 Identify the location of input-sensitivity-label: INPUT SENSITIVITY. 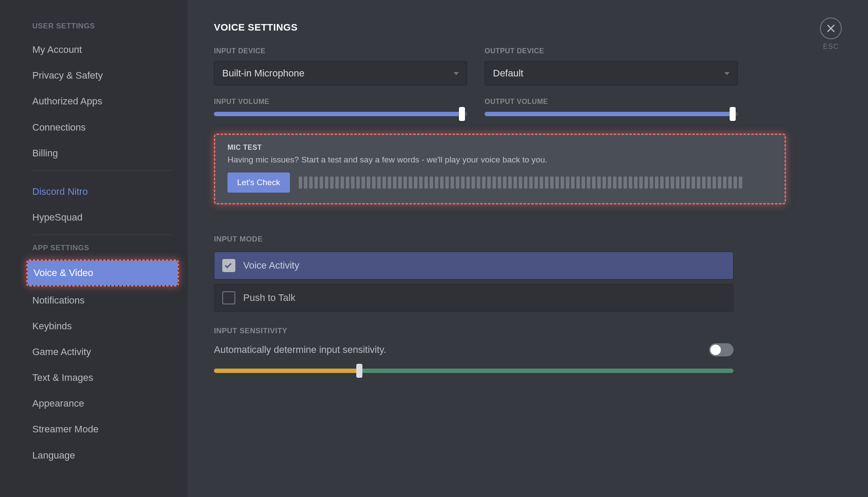
(517, 331).